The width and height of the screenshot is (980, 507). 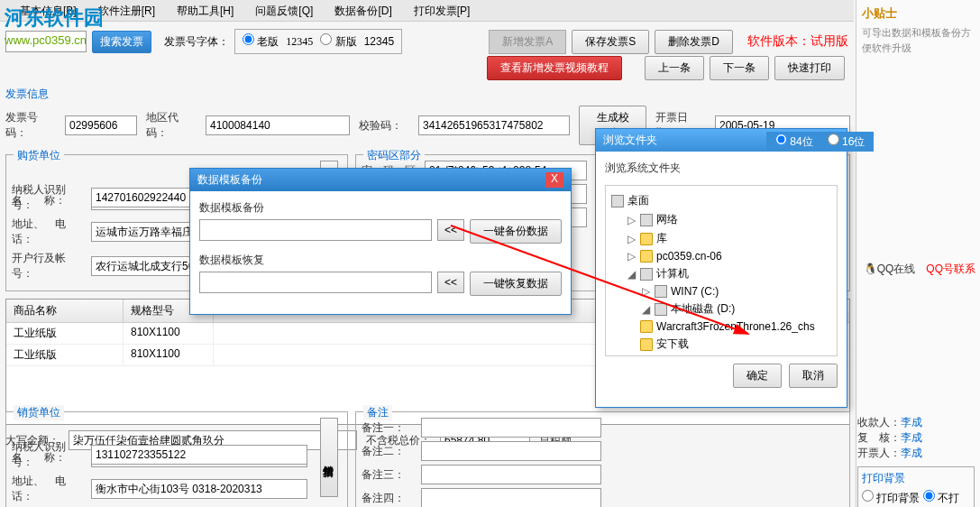 What do you see at coordinates (757, 375) in the screenshot?
I see `ok-button: 确定` at bounding box center [757, 375].